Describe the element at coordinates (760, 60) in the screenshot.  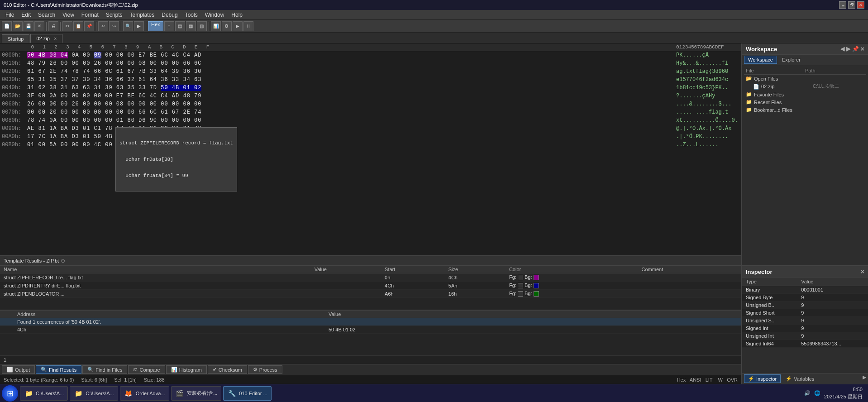
I see `workspace-tab-workspace: Workspace` at that location.